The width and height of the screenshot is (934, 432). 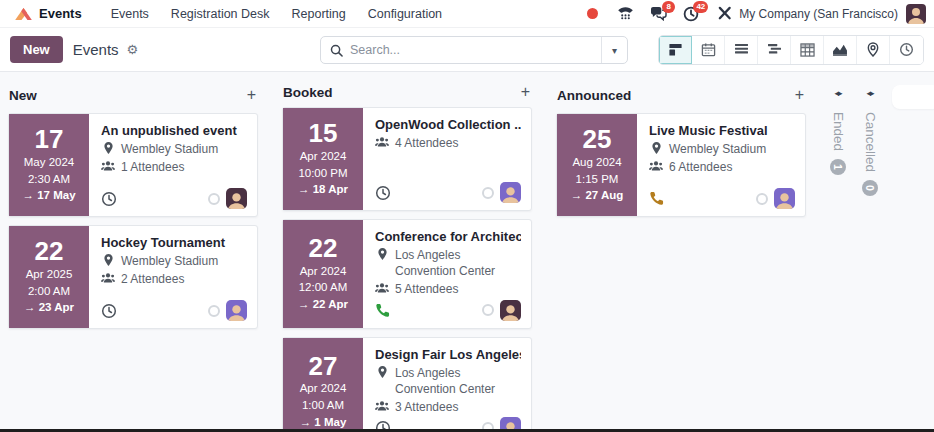 What do you see at coordinates (722, 130) in the screenshot?
I see `event-title: Live Music Festival` at bounding box center [722, 130].